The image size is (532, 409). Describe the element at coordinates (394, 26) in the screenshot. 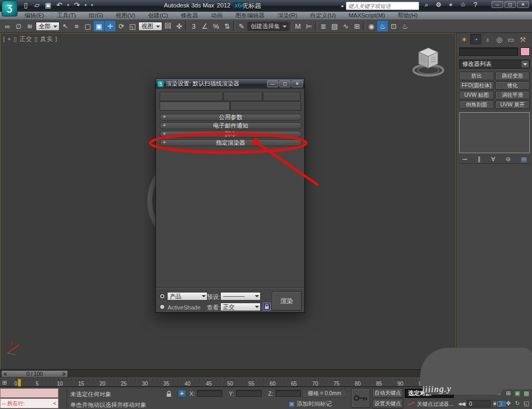

I see `rendered-frame-window-icon: ⊡` at that location.